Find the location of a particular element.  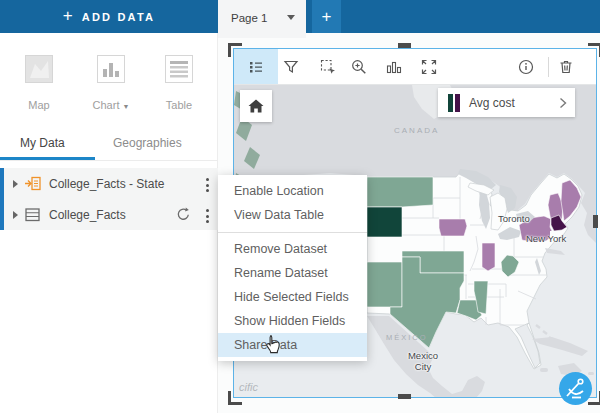

page-tab-label: Page 1 is located at coordinates (249, 18).